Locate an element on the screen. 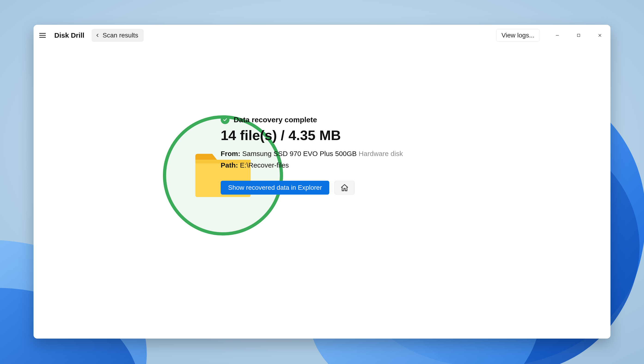 This screenshot has width=644, height=364. back-label: Scan results is located at coordinates (120, 36).